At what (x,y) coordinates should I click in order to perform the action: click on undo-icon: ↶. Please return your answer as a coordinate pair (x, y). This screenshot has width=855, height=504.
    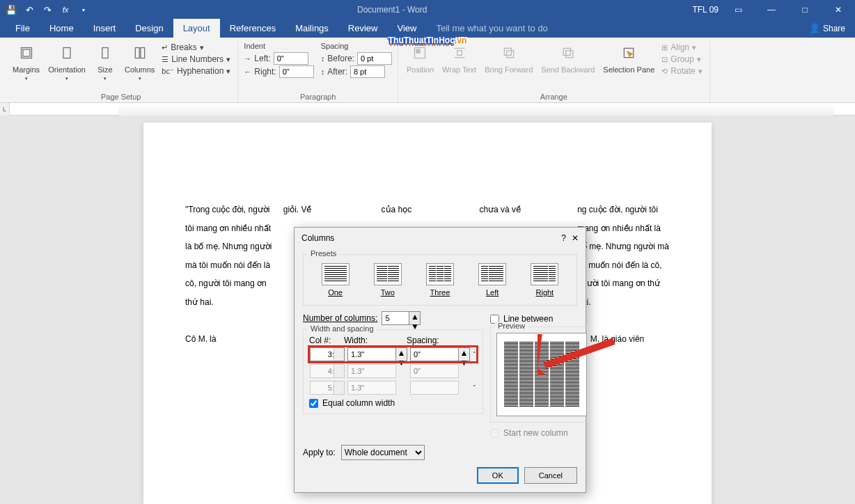
    Looking at the image, I should click on (29, 10).